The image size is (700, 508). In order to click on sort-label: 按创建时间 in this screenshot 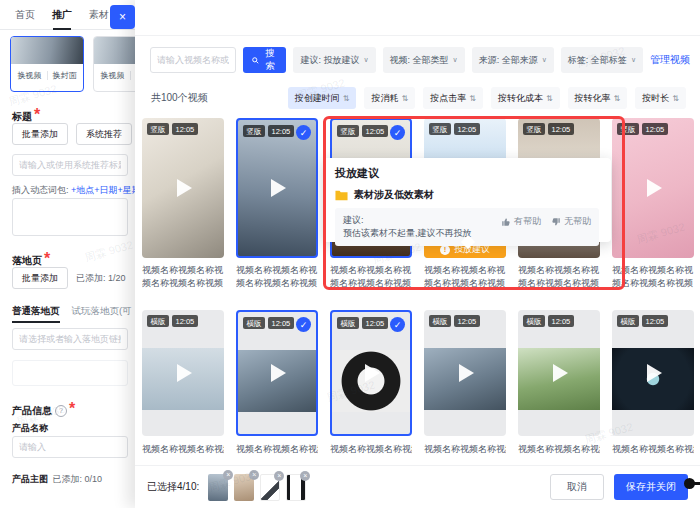, I will do `click(318, 98)`.